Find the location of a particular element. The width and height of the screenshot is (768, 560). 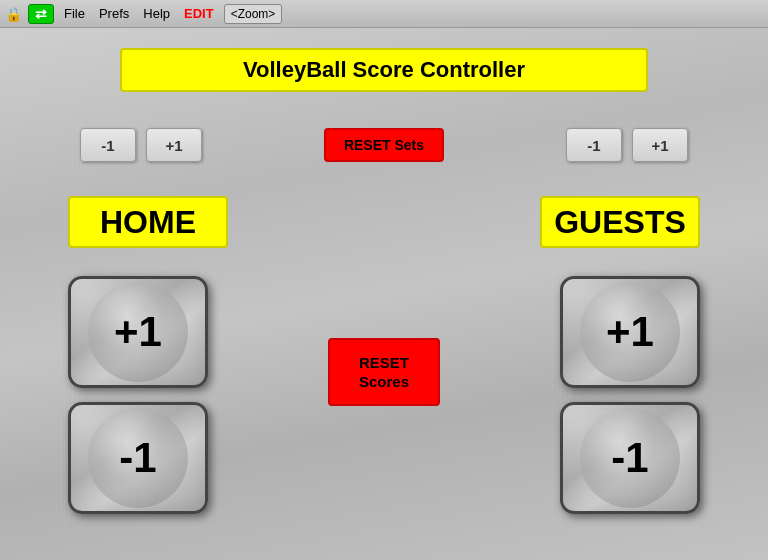

guests-score-minus-button: -1 is located at coordinates (630, 458).